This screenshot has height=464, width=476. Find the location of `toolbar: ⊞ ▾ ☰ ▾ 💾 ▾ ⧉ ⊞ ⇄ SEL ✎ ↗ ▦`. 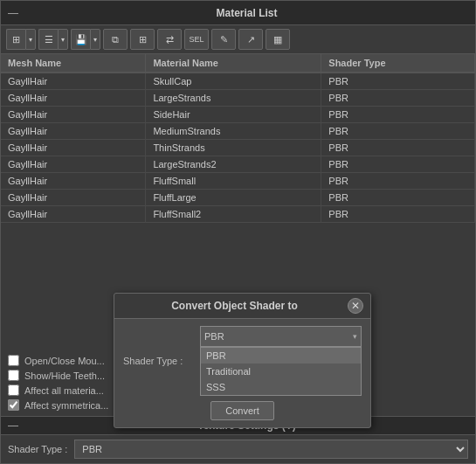

toolbar: ⊞ ▾ ☰ ▾ 💾 ▾ ⧉ ⊞ ⇄ SEL ✎ ↗ ▦ is located at coordinates (238, 40).